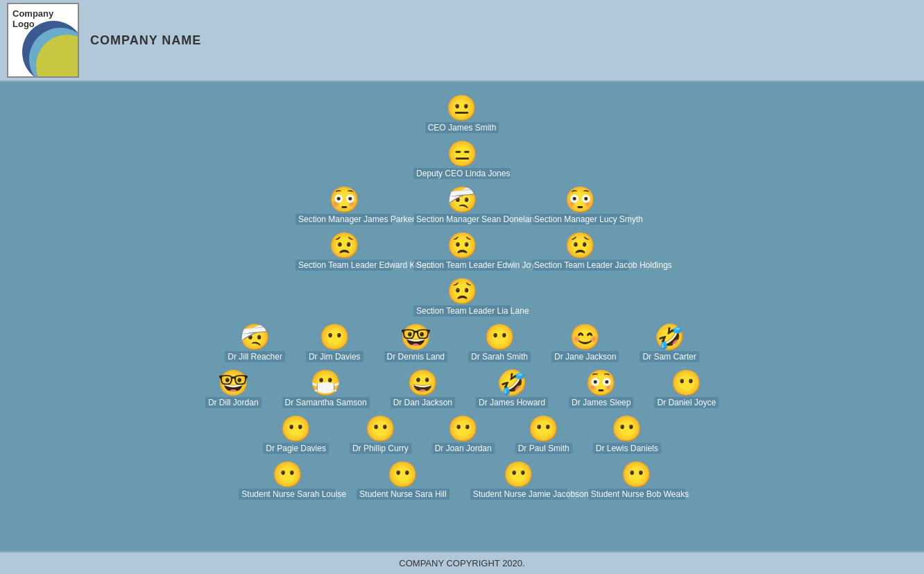  What do you see at coordinates (462, 115) in the screenshot?
I see `org-node: 😐CEO James Smith` at bounding box center [462, 115].